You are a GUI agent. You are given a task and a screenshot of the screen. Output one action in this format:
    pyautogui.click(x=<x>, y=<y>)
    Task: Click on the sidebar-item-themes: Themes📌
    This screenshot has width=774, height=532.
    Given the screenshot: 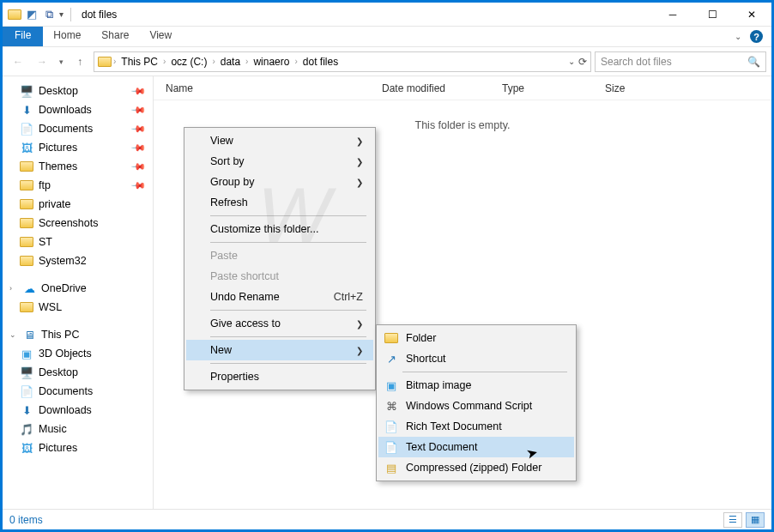 What is the action you would take?
    pyautogui.click(x=77, y=166)
    